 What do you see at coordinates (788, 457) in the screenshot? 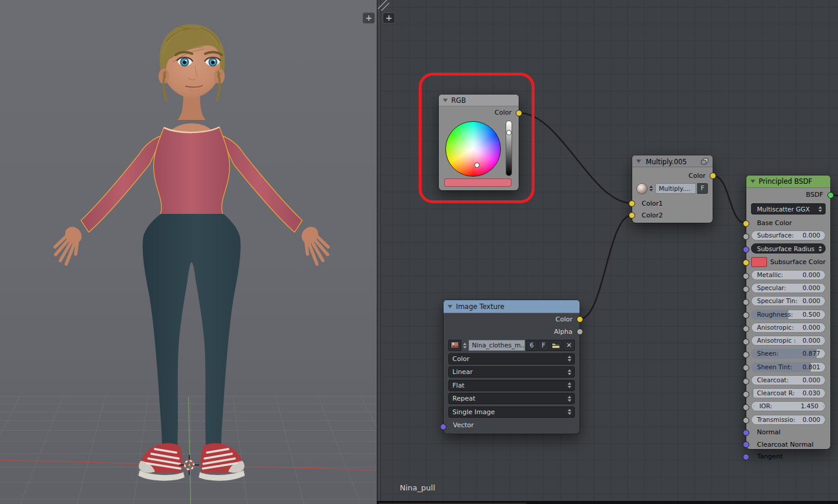
I see `input-label: Tangent` at bounding box center [788, 457].